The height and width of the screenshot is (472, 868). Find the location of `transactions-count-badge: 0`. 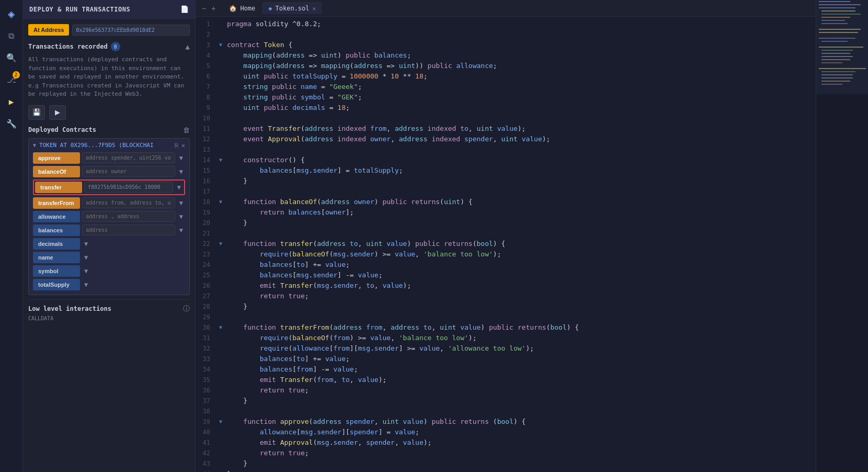

transactions-count-badge: 0 is located at coordinates (116, 47).